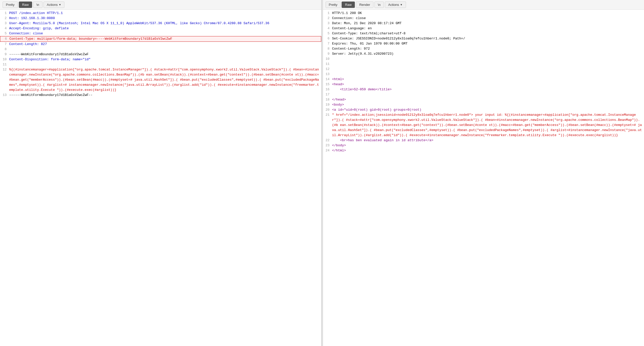  I want to click on right-actions-label: Actions, so click(394, 5).